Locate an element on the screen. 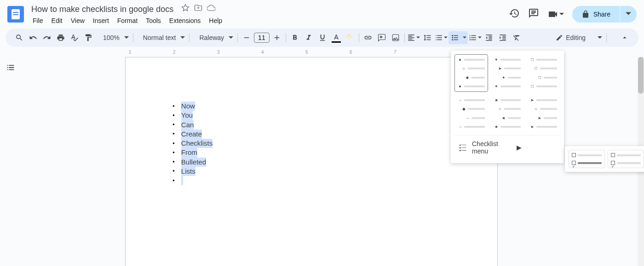  menu-help: Help is located at coordinates (215, 21).